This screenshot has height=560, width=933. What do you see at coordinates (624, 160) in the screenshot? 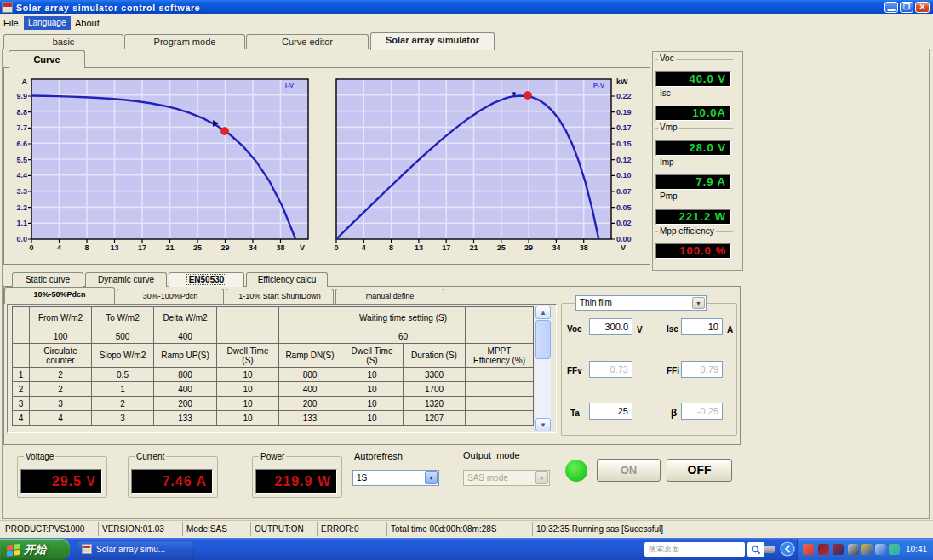
I see `svg-text: 0.12` at bounding box center [624, 160].